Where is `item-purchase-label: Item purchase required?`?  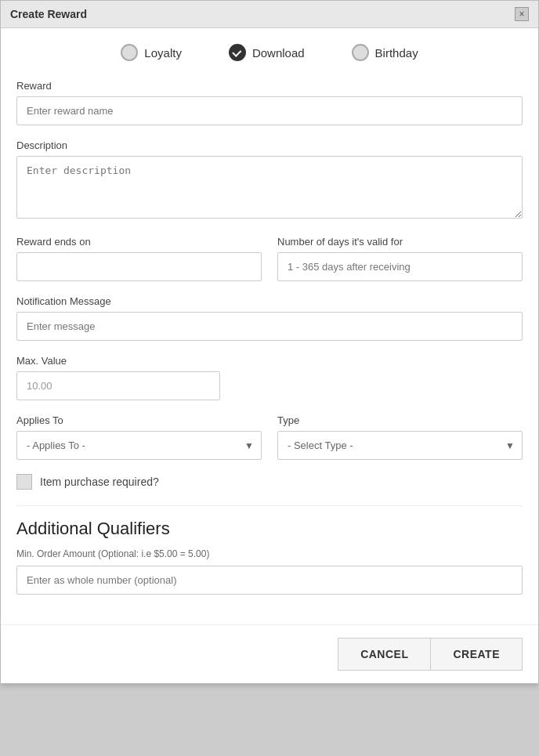 item-purchase-label: Item purchase required? is located at coordinates (99, 482).